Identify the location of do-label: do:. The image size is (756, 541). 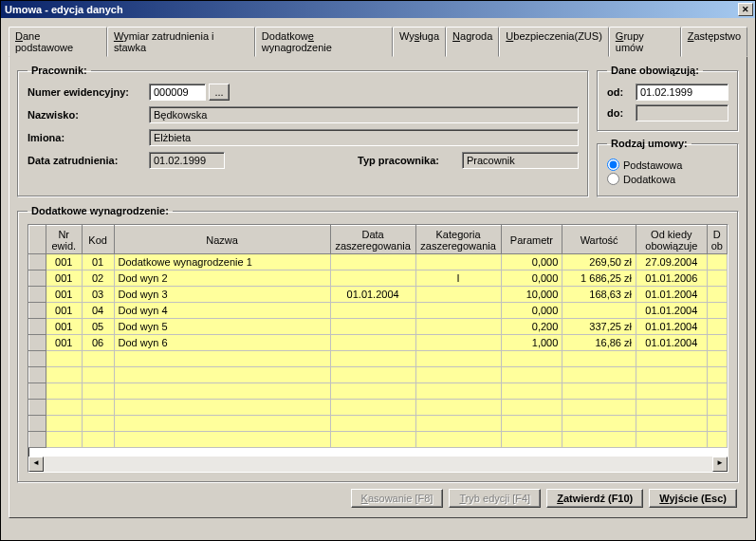
(621, 113).